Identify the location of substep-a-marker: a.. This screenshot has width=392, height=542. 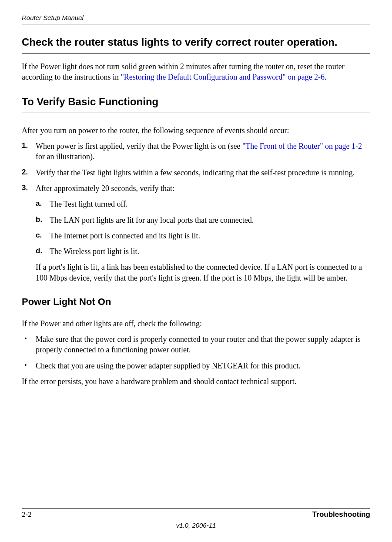
(39, 204).